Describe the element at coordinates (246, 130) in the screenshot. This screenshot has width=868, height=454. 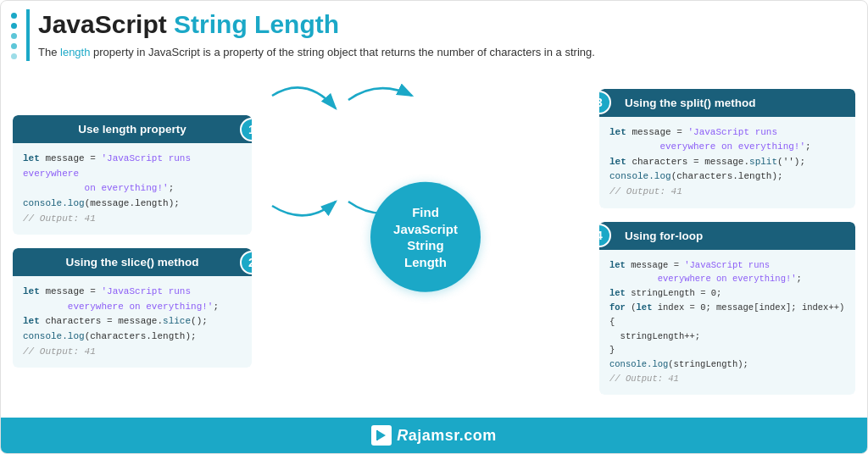
I see `card-1-badge: 1` at that location.